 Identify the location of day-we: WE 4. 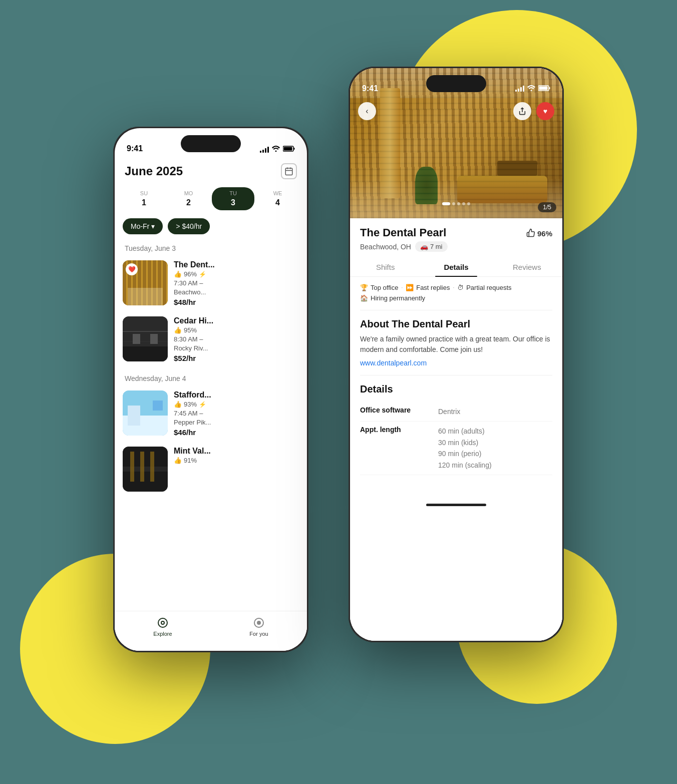
(277, 199).